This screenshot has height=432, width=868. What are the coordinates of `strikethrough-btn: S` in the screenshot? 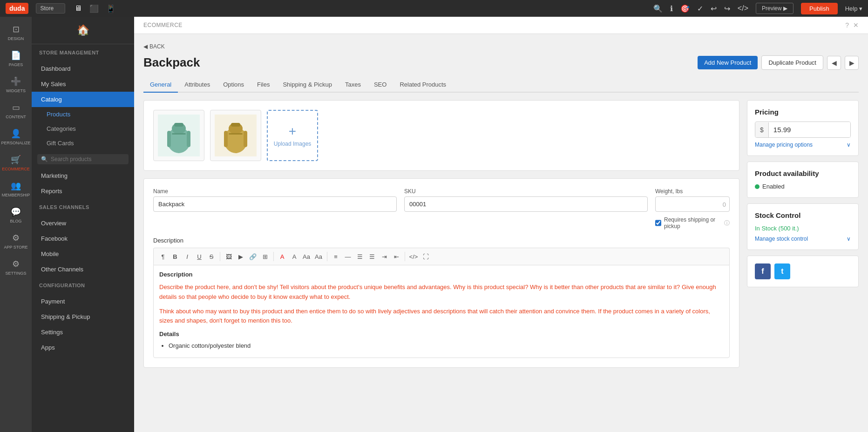 It's located at (211, 256).